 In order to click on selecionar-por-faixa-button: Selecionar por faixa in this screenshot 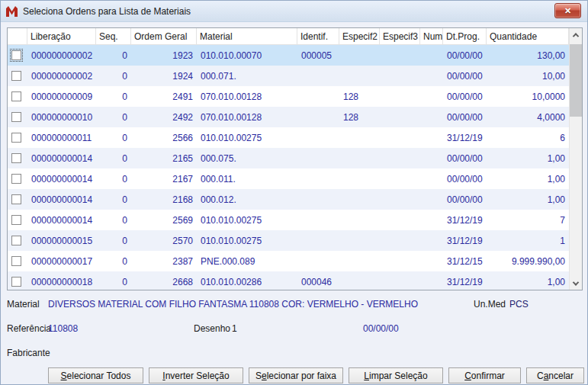, I will do `click(296, 375)`.